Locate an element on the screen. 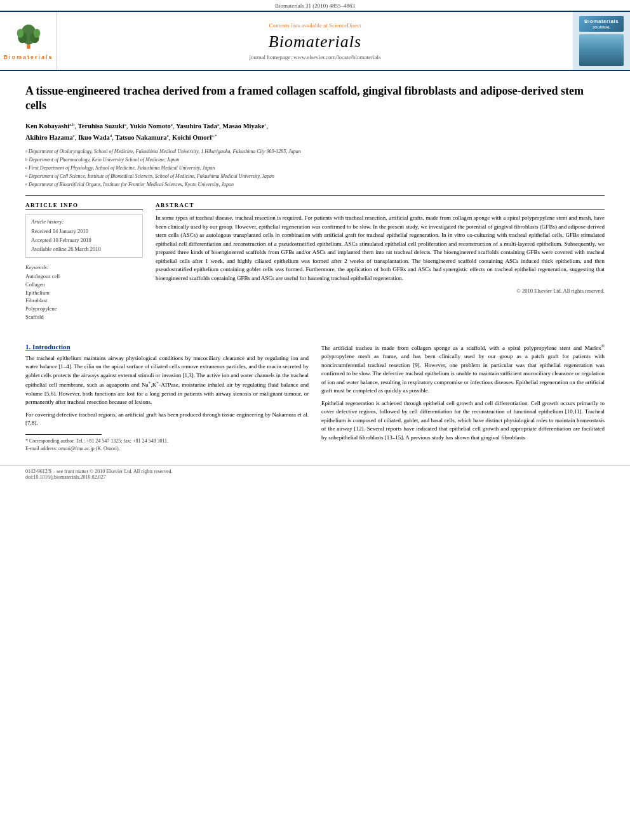 This screenshot has width=630, height=840. abstract-column: ABSTRACT In some types of tracheal disea… is located at coordinates (380, 262).